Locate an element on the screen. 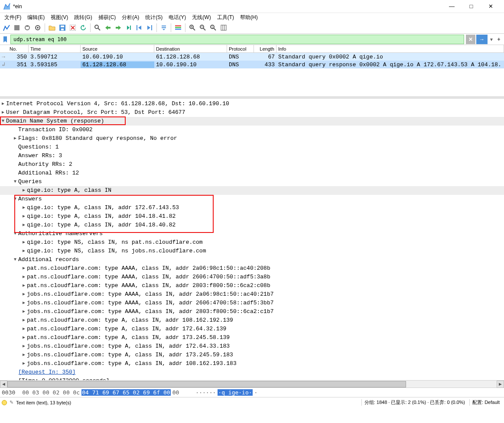 This screenshot has height=423, width=504. tree-item: Authority RRs: 2 is located at coordinates (252, 165).